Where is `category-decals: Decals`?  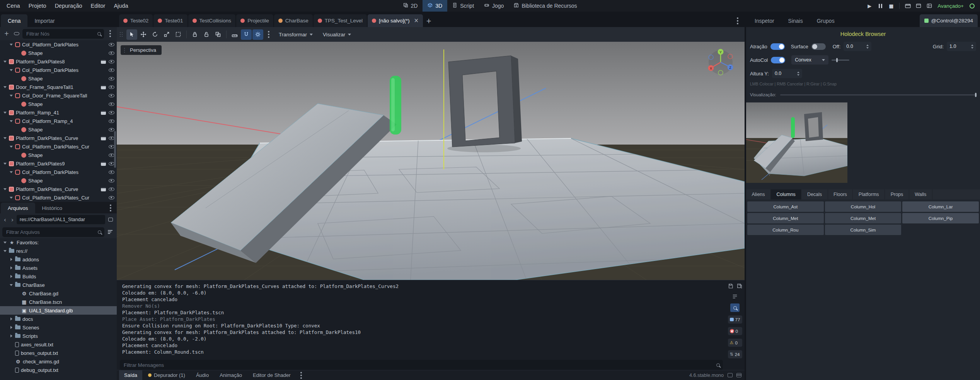
category-decals: Decals is located at coordinates (815, 194).